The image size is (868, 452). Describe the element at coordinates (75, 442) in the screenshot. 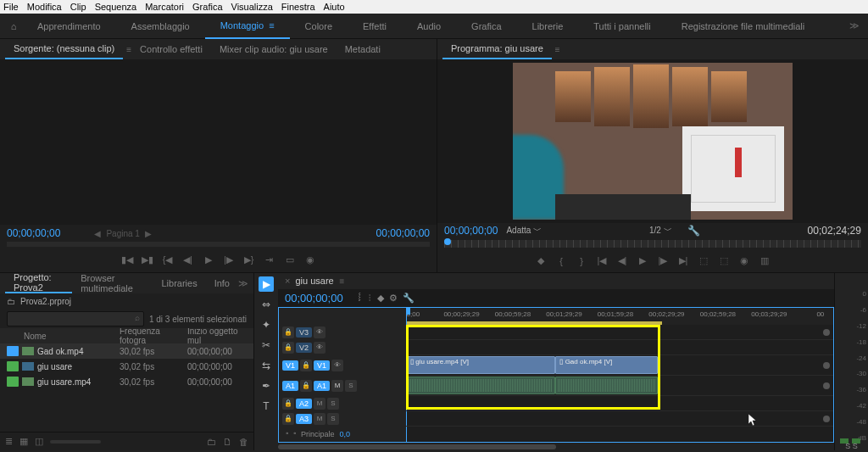

I see `thumbnail-size-slider` at that location.